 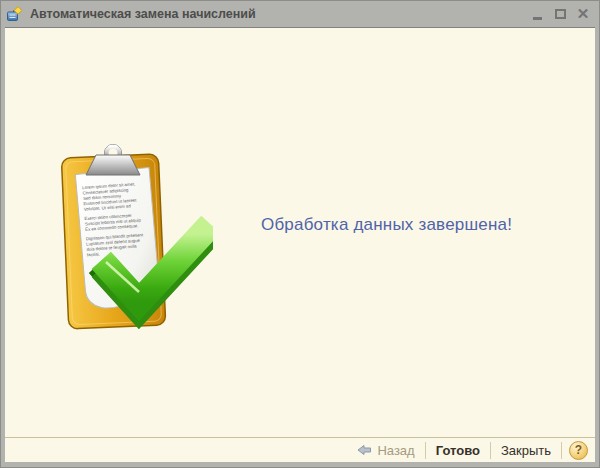 What do you see at coordinates (385, 450) in the screenshot?
I see `back-button: Назад` at bounding box center [385, 450].